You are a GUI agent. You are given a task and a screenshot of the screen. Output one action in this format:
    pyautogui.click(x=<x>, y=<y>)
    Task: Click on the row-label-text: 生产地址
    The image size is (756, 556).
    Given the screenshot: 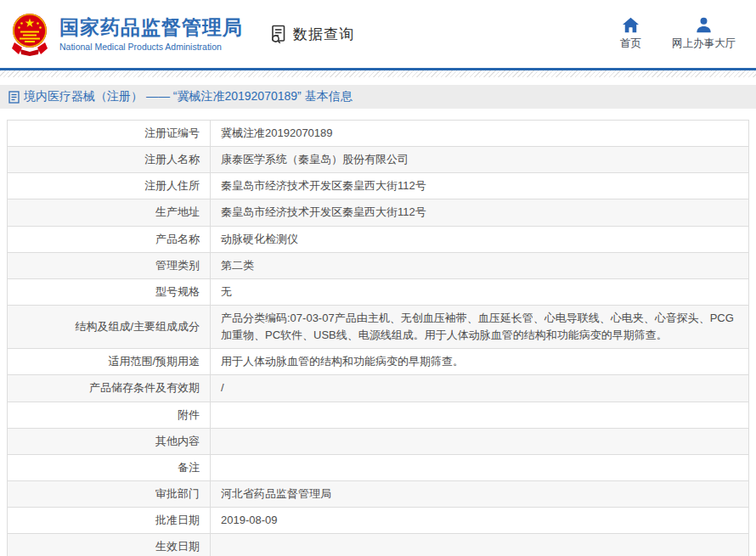 What is the action you would take?
    pyautogui.click(x=178, y=212)
    